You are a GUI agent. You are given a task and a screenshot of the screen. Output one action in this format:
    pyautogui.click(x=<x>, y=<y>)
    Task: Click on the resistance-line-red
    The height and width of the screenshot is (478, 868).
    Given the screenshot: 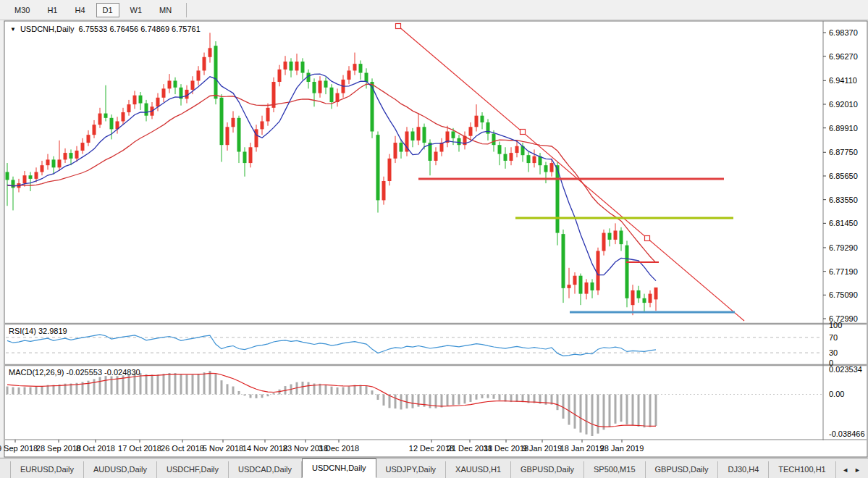 What is the action you would take?
    pyautogui.click(x=571, y=180)
    